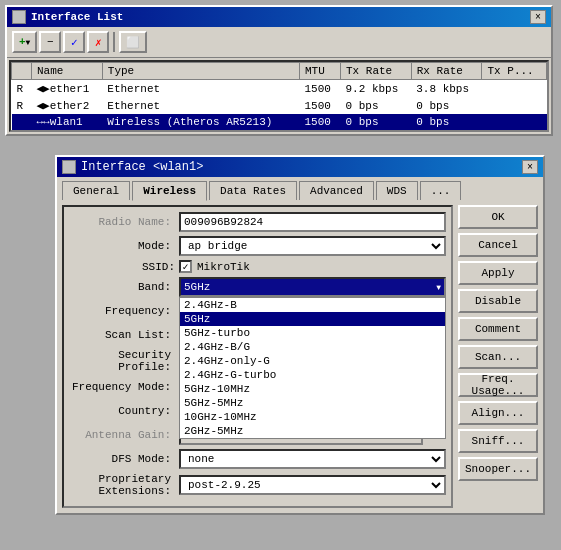  Describe the element at coordinates (530, 167) in the screenshot. I see `dialog-close-button: ×` at that location.